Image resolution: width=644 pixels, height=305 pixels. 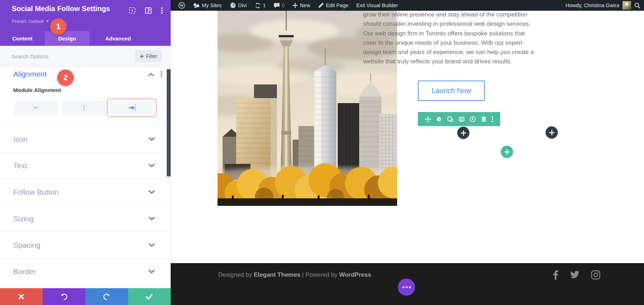 What do you see at coordinates (279, 5) in the screenshot?
I see `comments-menu: 0` at bounding box center [279, 5].